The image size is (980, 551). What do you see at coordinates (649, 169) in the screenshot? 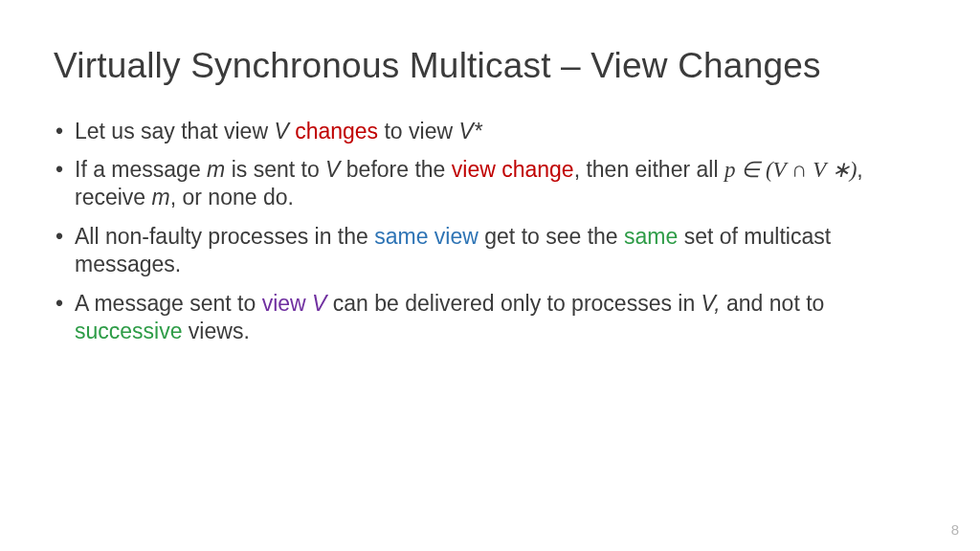
I see `text: , then either all` at bounding box center [649, 169].